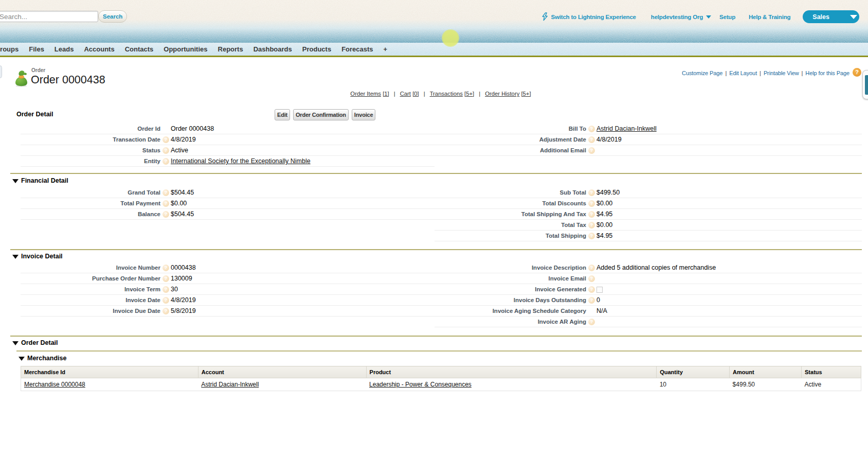 Image resolution: width=868 pixels, height=474 pixels. I want to click on detail-buttons: EditOrder ConfirmationInvoice, so click(325, 115).